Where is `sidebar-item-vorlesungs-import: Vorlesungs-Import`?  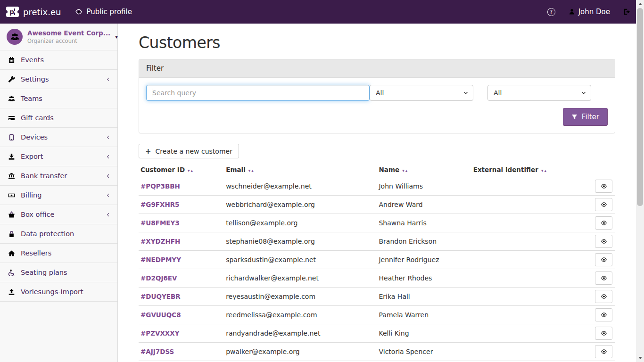 sidebar-item-vorlesungs-import: Vorlesungs-Import is located at coordinates (58, 292).